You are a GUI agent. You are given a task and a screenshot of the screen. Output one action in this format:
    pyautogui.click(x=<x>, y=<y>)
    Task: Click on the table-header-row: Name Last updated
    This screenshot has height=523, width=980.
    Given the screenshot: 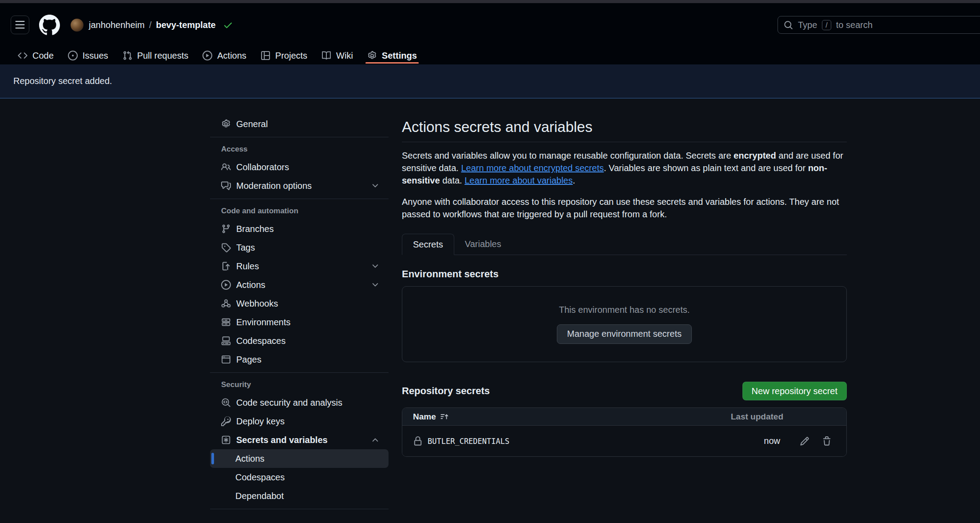 What is the action you would take?
    pyautogui.click(x=624, y=417)
    